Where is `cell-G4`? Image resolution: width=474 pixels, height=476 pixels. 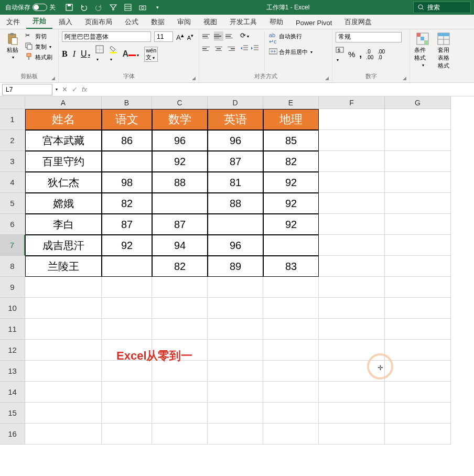 cell-G4 is located at coordinates (418, 182).